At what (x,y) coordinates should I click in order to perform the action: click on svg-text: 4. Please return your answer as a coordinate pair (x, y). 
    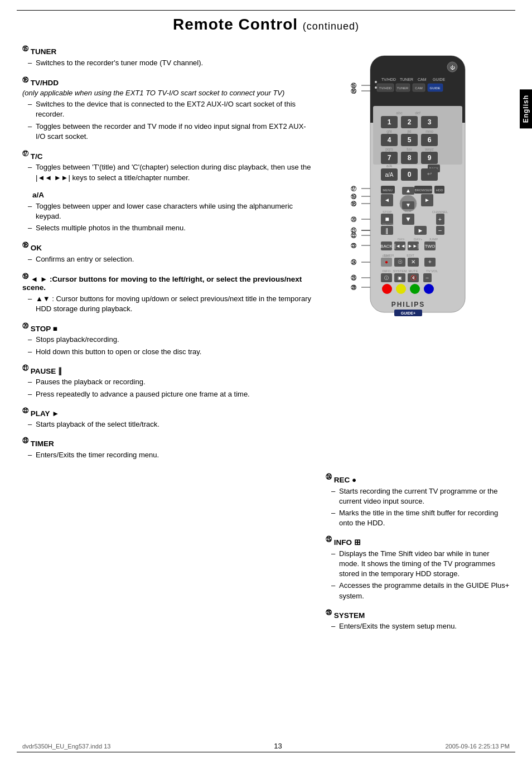
    Looking at the image, I should click on (389, 140).